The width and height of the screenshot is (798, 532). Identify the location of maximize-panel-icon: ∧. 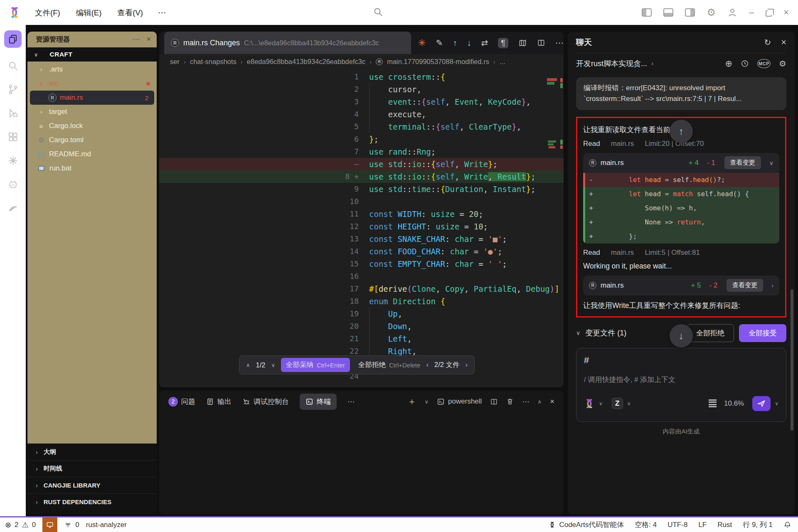
(539, 401).